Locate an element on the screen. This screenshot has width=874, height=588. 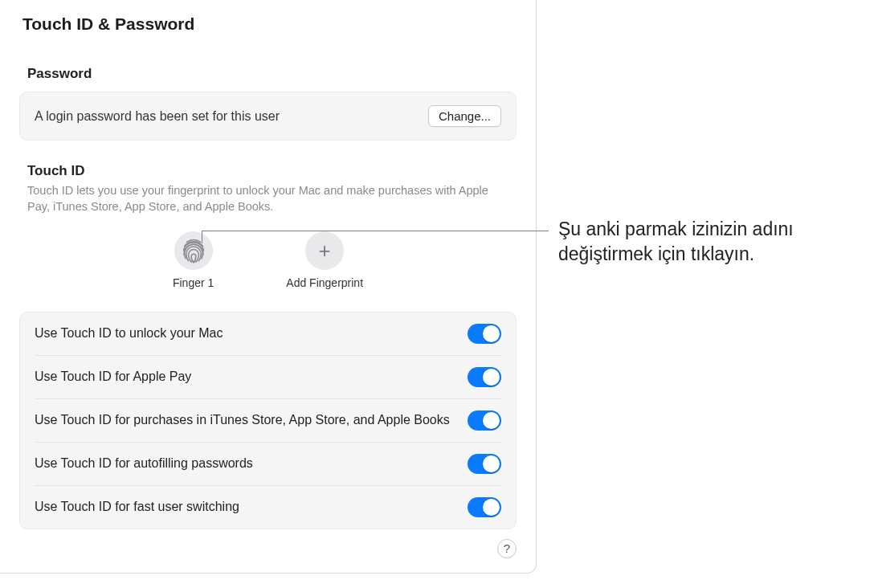
option-apple-pay: Use Touch ID for Apple Pay is located at coordinates (268, 378).